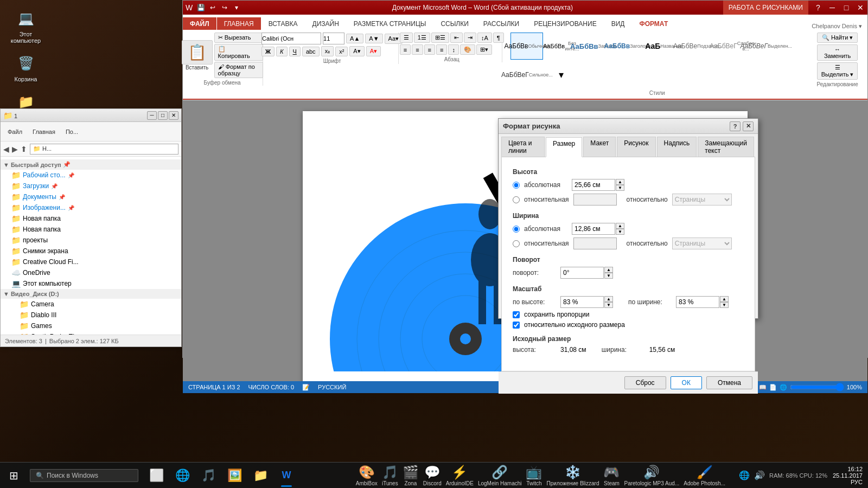 The width and height of the screenshot is (868, 488). I want to click on scale-width-input, so click(698, 302).